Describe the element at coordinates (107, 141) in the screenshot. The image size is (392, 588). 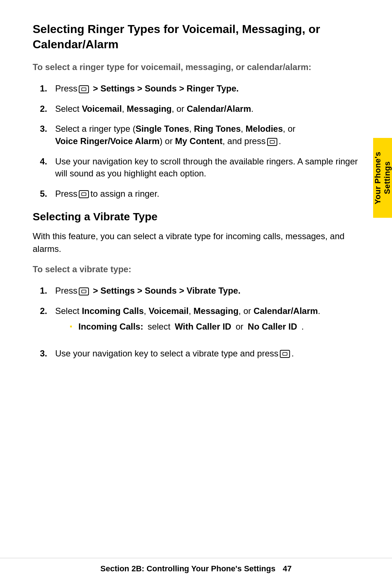
I see `bold-voiceringer: Voice Ringer/Voice Alarm` at that location.